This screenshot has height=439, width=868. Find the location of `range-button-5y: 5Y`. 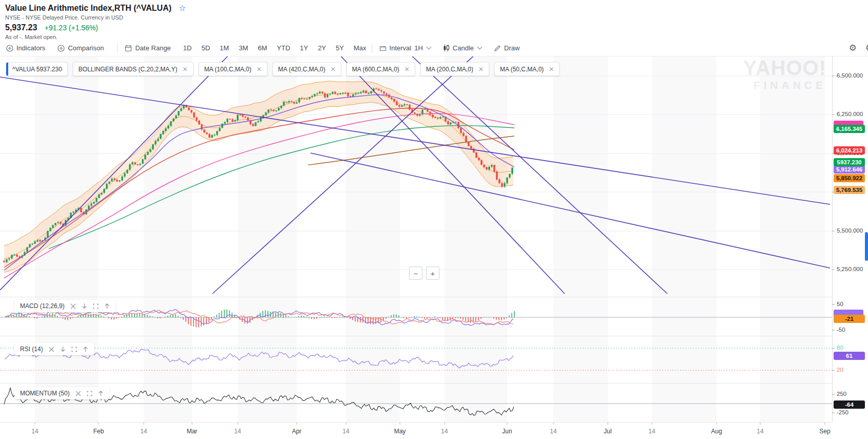

range-button-5y: 5Y is located at coordinates (340, 48).